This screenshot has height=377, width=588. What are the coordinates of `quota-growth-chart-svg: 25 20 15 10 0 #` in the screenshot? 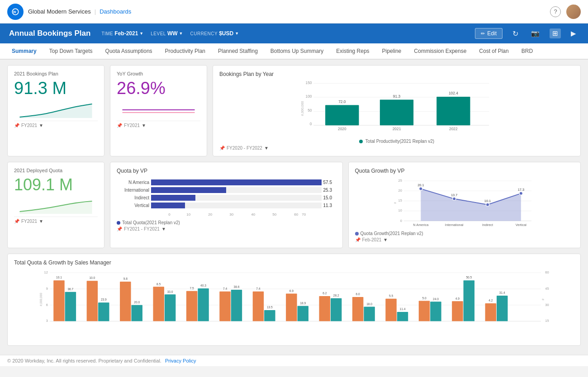 It's located at (465, 203).